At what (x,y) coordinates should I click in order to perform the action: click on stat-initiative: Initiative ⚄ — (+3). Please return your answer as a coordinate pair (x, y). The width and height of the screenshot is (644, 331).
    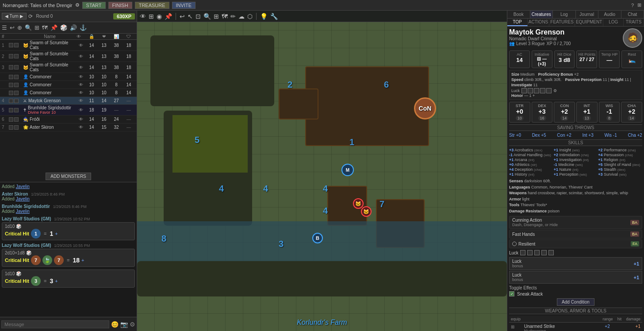
    Looking at the image, I should click on (542, 59).